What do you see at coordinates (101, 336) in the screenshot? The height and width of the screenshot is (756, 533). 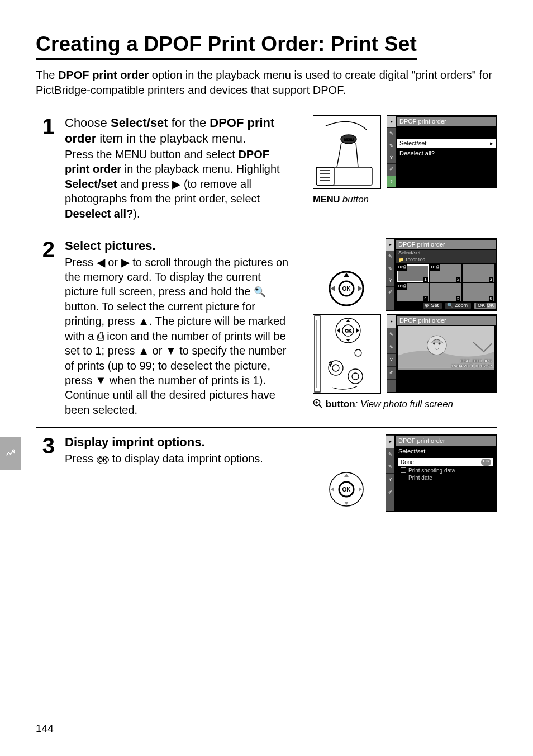 I see `printer-icon: ⎙` at bounding box center [101, 336].